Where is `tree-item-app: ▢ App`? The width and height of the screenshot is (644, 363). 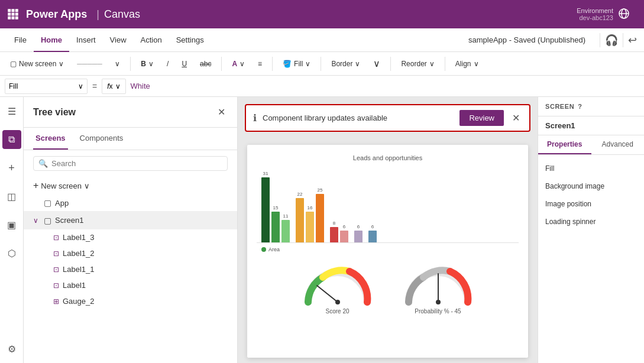 tree-item-app: ▢ App is located at coordinates (130, 203).